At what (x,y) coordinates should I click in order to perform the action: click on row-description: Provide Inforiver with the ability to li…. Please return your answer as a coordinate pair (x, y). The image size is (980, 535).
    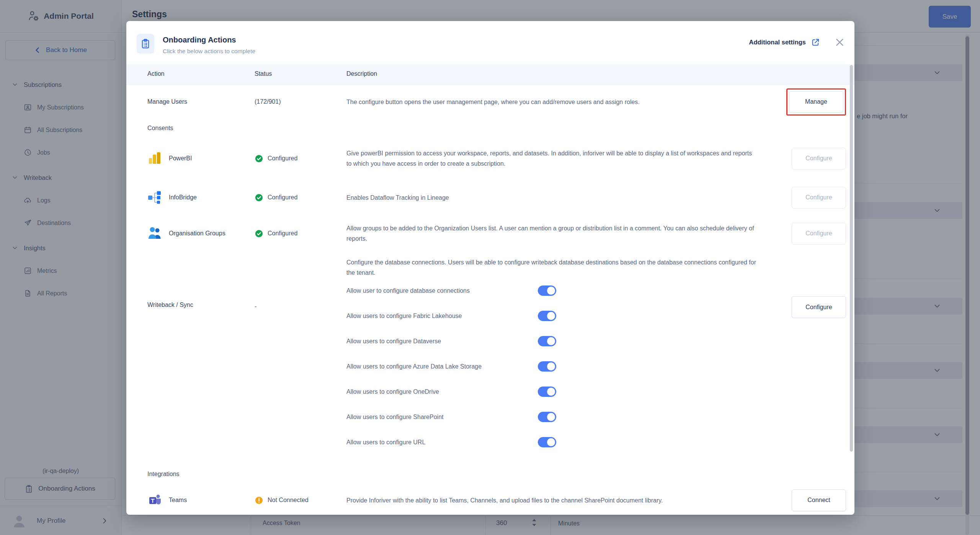
    Looking at the image, I should click on (562, 501).